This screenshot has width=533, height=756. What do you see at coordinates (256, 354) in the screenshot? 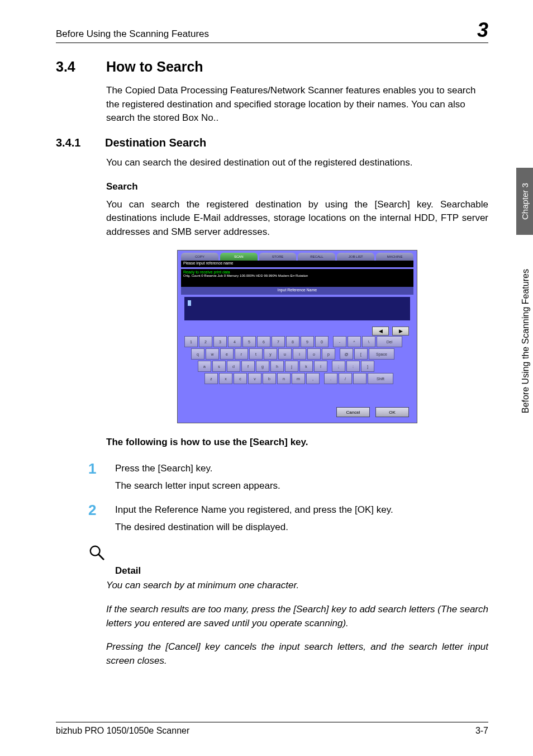
I see `ss-key: t` at bounding box center [256, 354].